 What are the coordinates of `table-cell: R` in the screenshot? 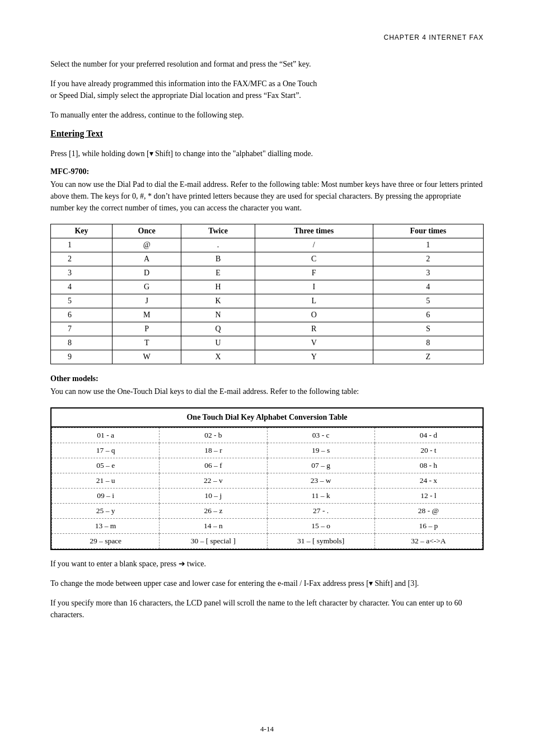 It's located at (313, 329).